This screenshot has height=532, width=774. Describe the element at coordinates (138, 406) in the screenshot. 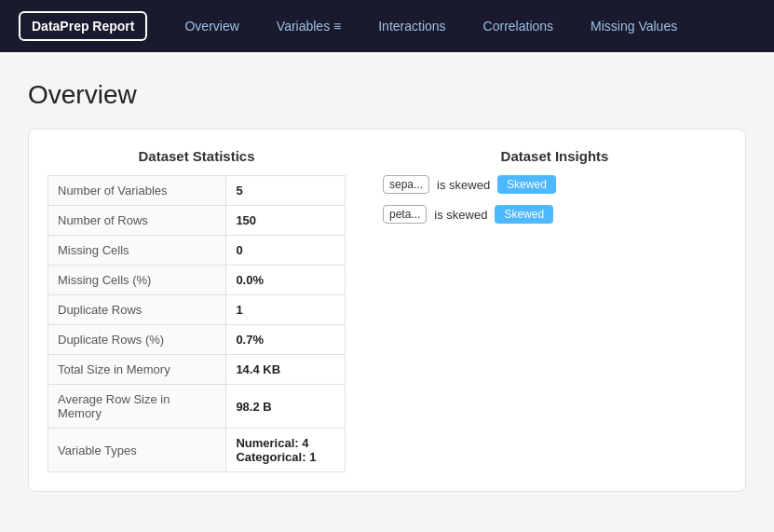

I see `stats-label: Average Row Size in Memory` at that location.